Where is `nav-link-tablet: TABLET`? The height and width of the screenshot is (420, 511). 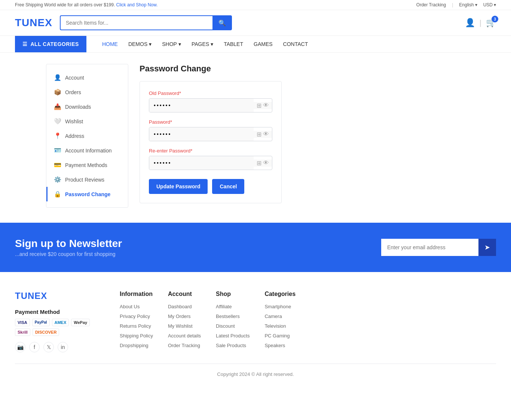 nav-link-tablet: TABLET is located at coordinates (233, 44).